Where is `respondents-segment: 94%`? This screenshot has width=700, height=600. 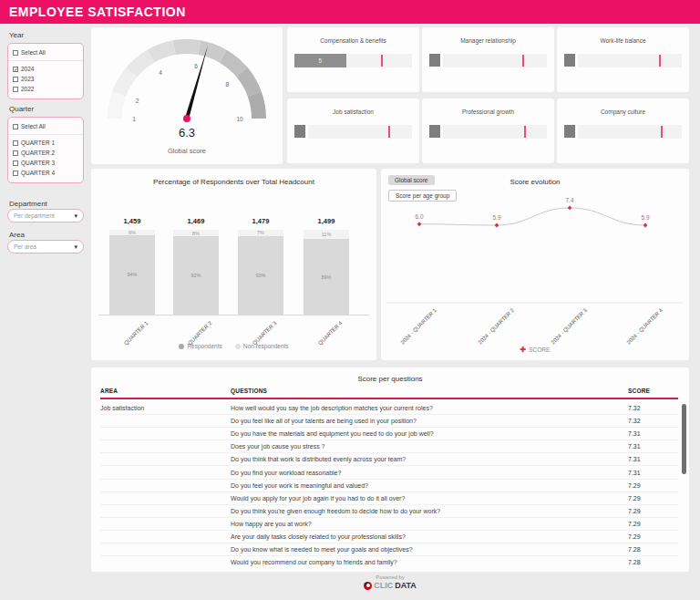
respondents-segment: 94% is located at coordinates (132, 275).